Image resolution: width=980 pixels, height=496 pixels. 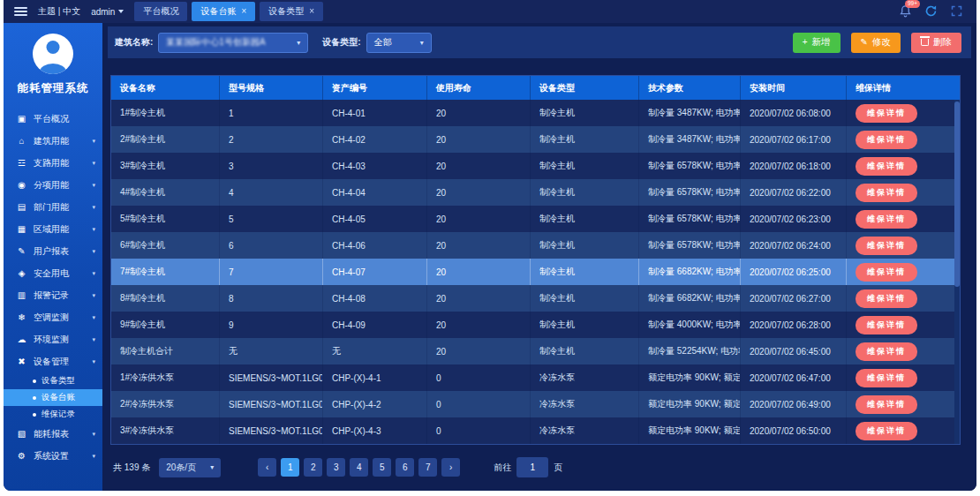 What do you see at coordinates (450, 468) in the screenshot?
I see `pager-next-button: ›` at bounding box center [450, 468].